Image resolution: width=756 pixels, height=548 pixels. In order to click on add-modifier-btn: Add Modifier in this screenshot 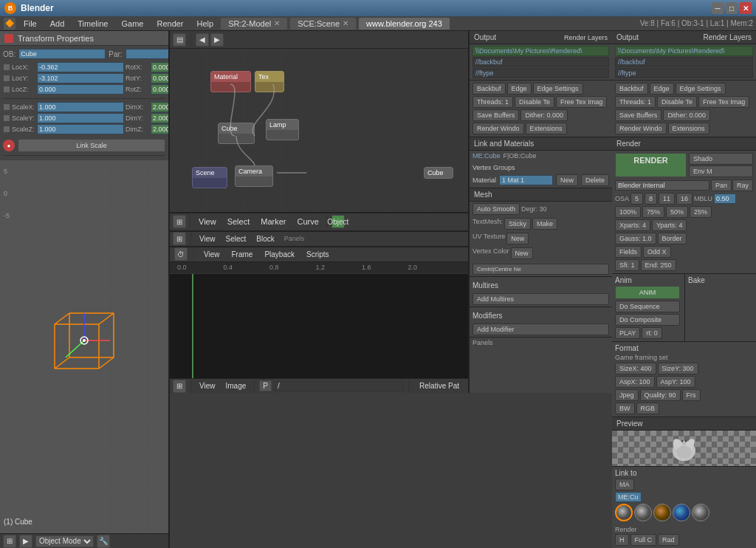, I will do `click(540, 329)`.